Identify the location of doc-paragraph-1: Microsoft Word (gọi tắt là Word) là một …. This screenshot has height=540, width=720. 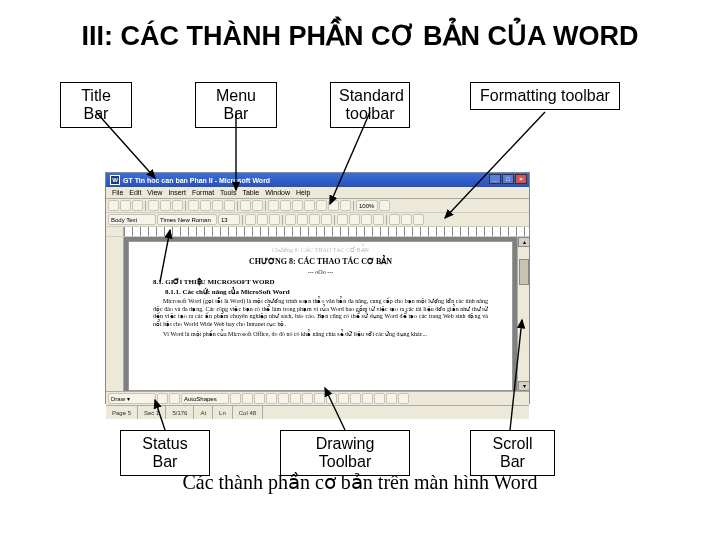
(320, 313).